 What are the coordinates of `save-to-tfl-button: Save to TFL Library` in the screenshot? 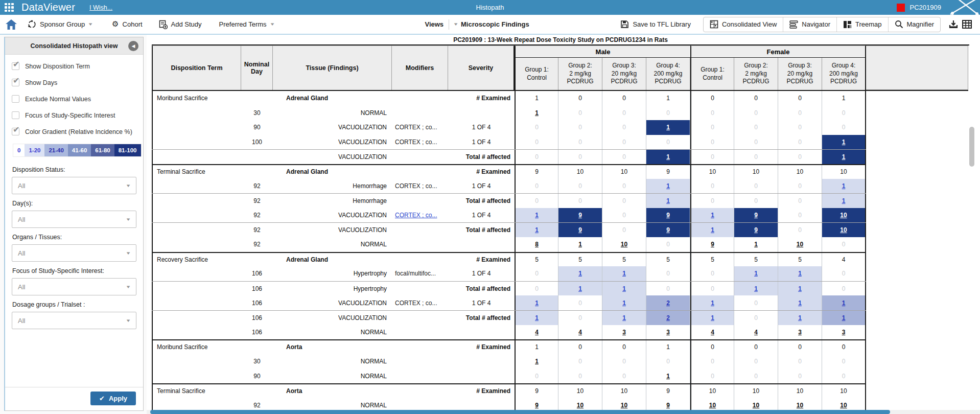 It's located at (655, 25).